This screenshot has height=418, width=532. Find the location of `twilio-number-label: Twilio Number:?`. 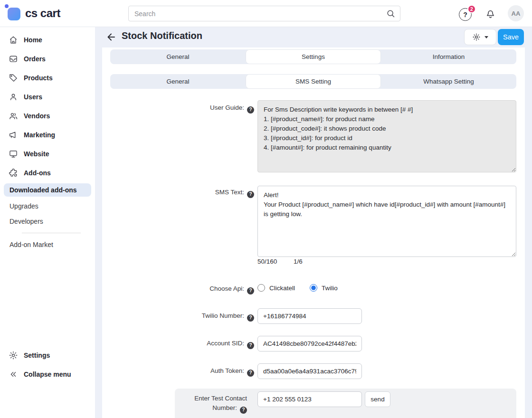

twilio-number-label: Twilio Number:? is located at coordinates (182, 316).